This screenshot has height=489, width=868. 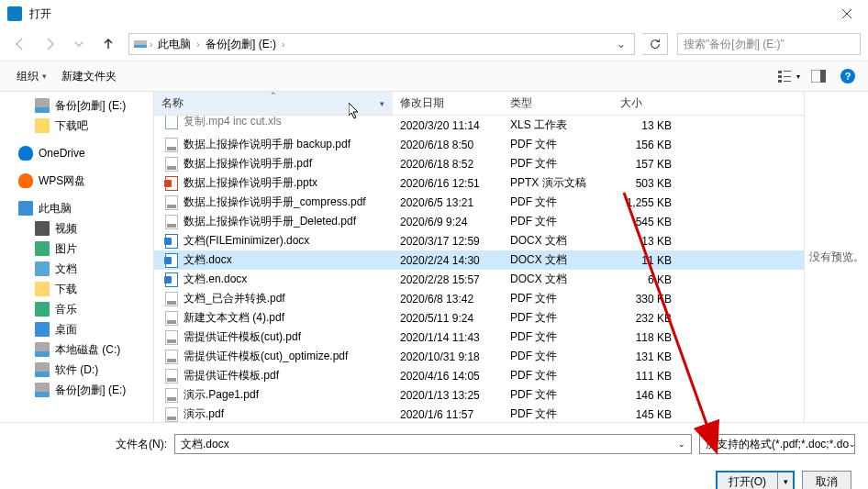 What do you see at coordinates (479, 202) in the screenshot?
I see `file-row: 数据上报操作说明手册_compress.pdf2020/6/5 13:21PDF…` at bounding box center [479, 202].